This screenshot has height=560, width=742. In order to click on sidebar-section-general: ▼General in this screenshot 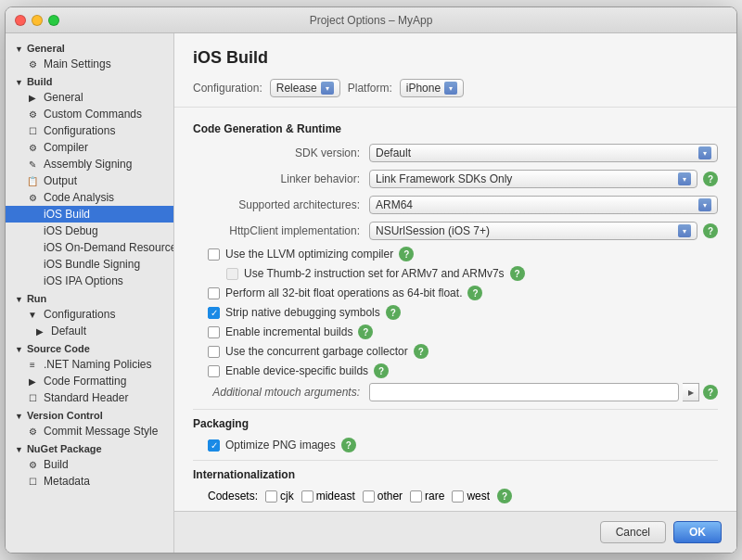, I will do `click(89, 47)`.